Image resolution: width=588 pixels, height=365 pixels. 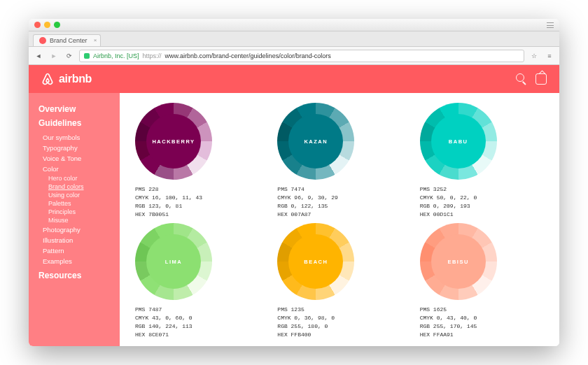 I want to click on sidebar-subitem-using-color: Using color, so click(x=79, y=195).